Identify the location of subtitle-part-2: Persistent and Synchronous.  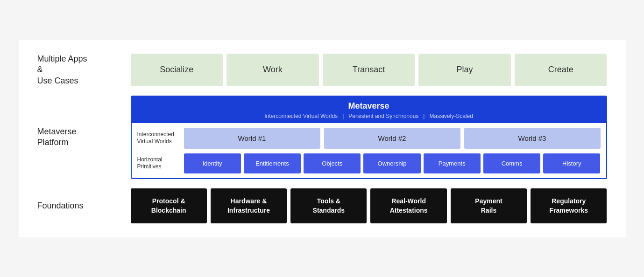
(383, 116).